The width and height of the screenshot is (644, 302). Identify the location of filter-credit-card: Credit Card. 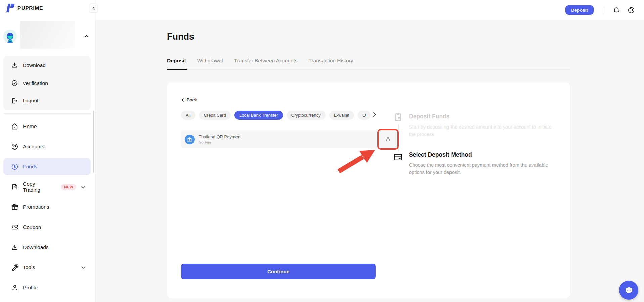
(215, 115).